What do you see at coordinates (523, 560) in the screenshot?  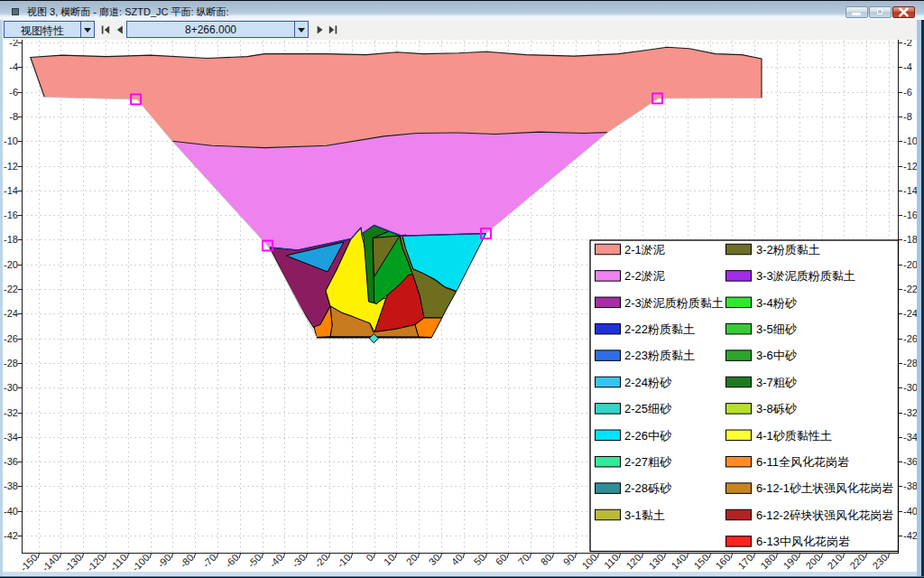 I see `svg-text: 70` at bounding box center [523, 560].